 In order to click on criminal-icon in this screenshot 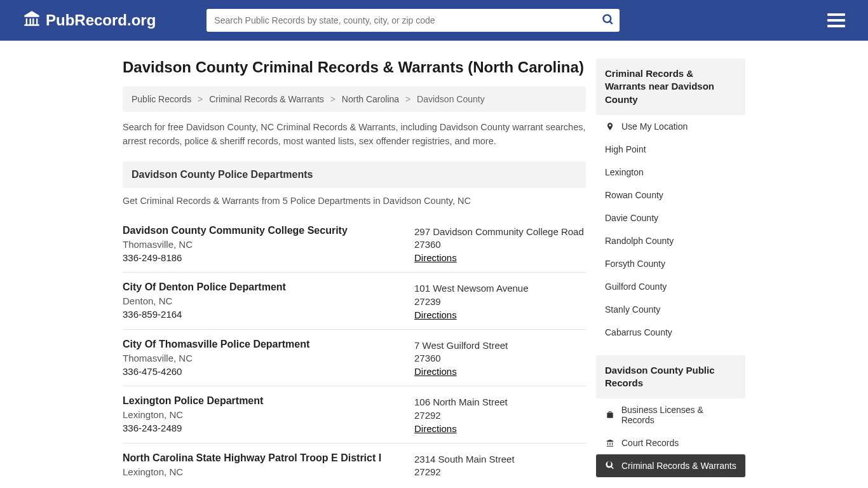, I will do `click(610, 466)`.